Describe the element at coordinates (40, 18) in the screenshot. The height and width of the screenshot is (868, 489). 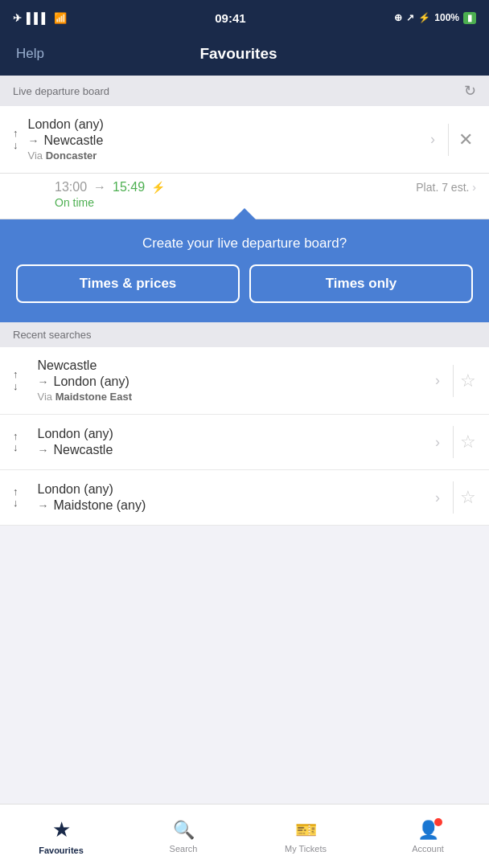
I see `status-left: ✈ ▌▌▌ 📶` at that location.